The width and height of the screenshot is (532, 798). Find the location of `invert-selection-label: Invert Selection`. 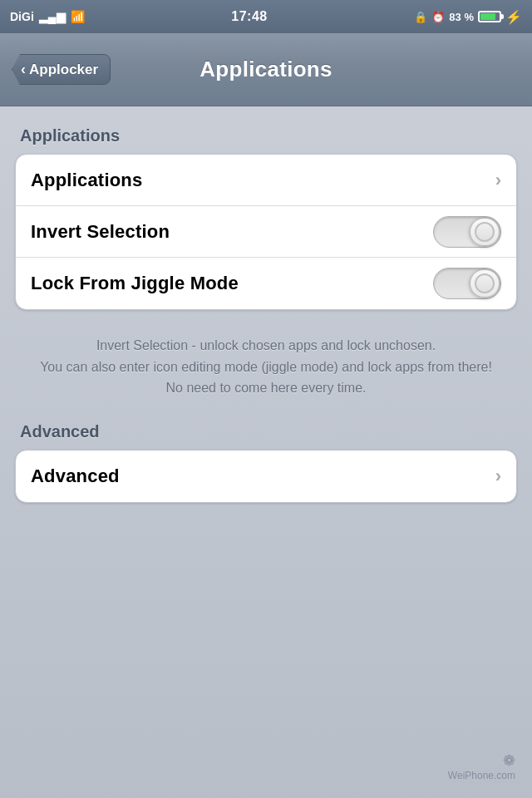

invert-selection-label: Invert Selection is located at coordinates (100, 232).